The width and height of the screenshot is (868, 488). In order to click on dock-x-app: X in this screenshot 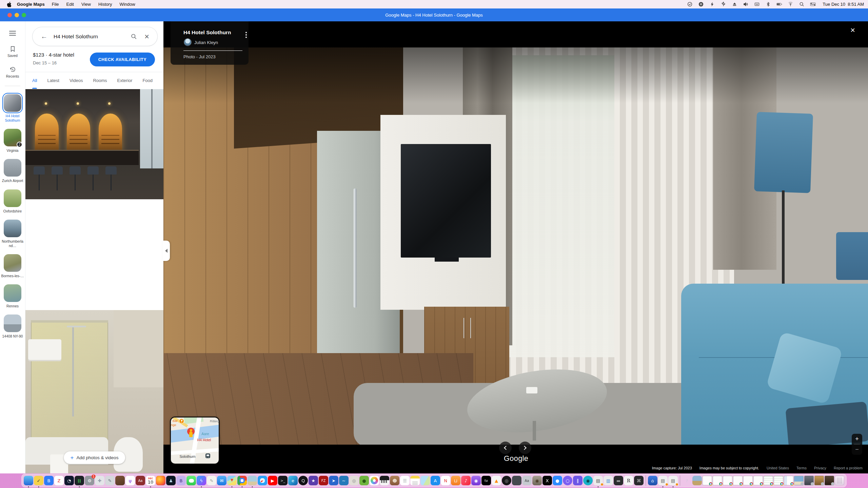, I will do `click(547, 481)`.